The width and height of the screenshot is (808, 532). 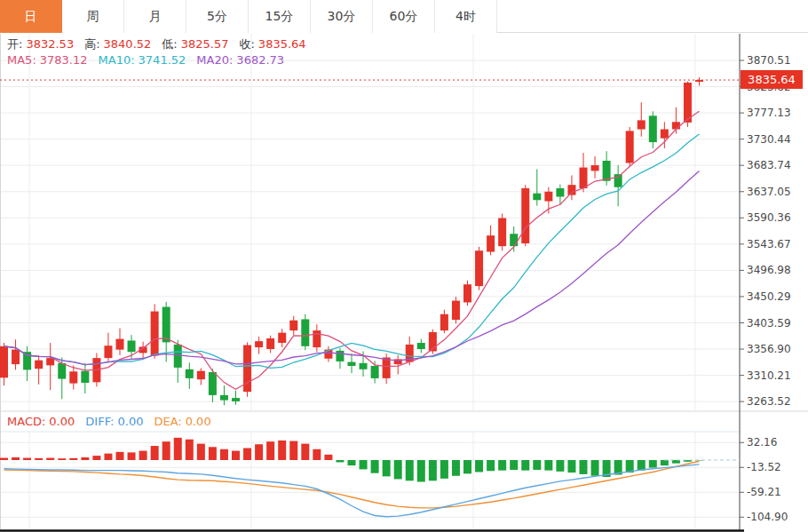 What do you see at coordinates (767, 517) in the screenshot?
I see `macd-tick-label: -104.90` at bounding box center [767, 517].